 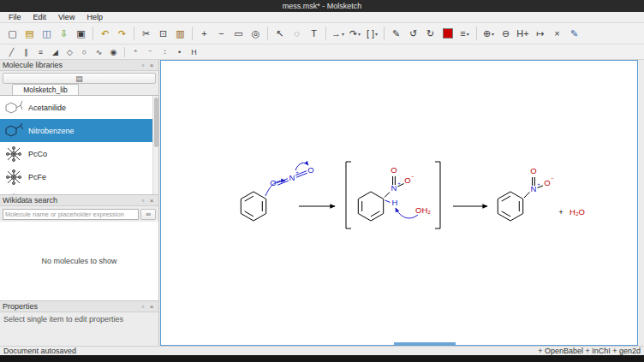 I want to click on charge-plus-icon: ⊕▾, so click(x=488, y=34).